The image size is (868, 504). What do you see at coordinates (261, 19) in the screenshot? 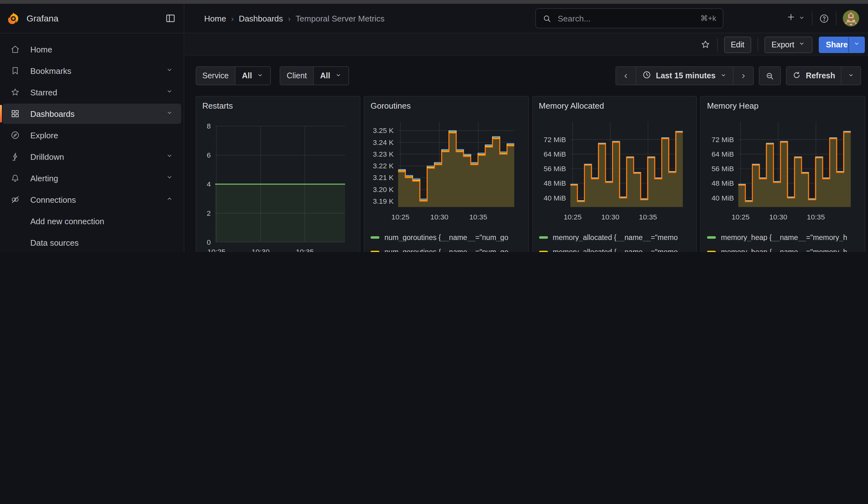
I see `breadcrumb-item: Dashboards` at bounding box center [261, 19].